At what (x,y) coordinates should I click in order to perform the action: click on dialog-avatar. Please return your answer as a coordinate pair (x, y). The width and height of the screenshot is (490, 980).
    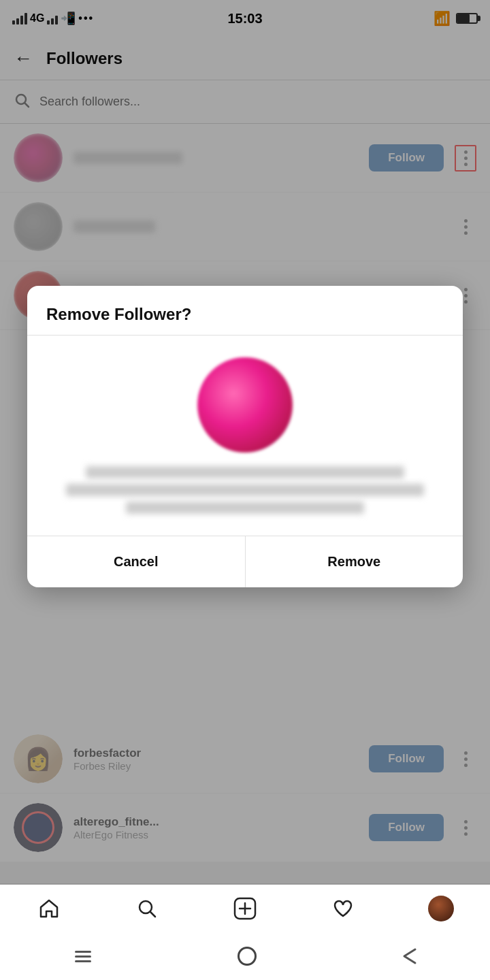
    Looking at the image, I should click on (245, 405).